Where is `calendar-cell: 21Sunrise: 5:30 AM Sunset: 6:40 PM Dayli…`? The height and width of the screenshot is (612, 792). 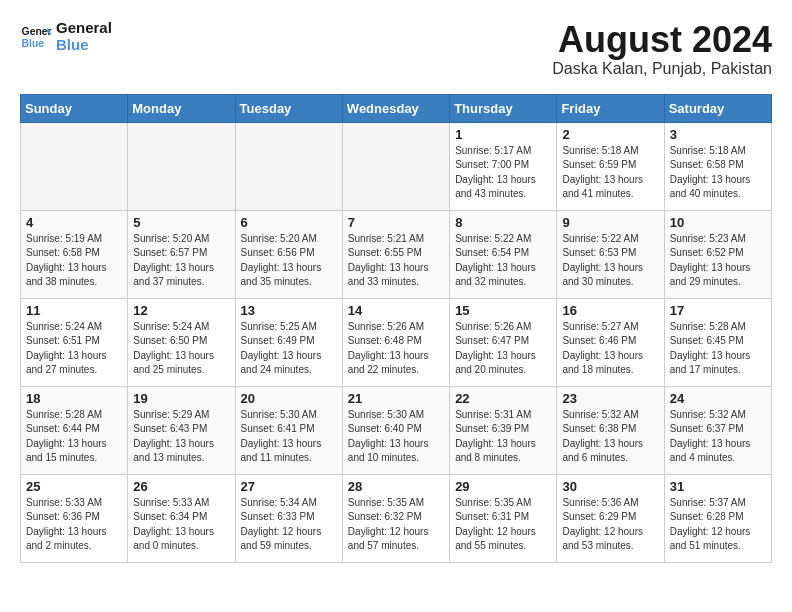
calendar-cell: 21Sunrise: 5:30 AM Sunset: 6:40 PM Dayli… is located at coordinates (396, 430).